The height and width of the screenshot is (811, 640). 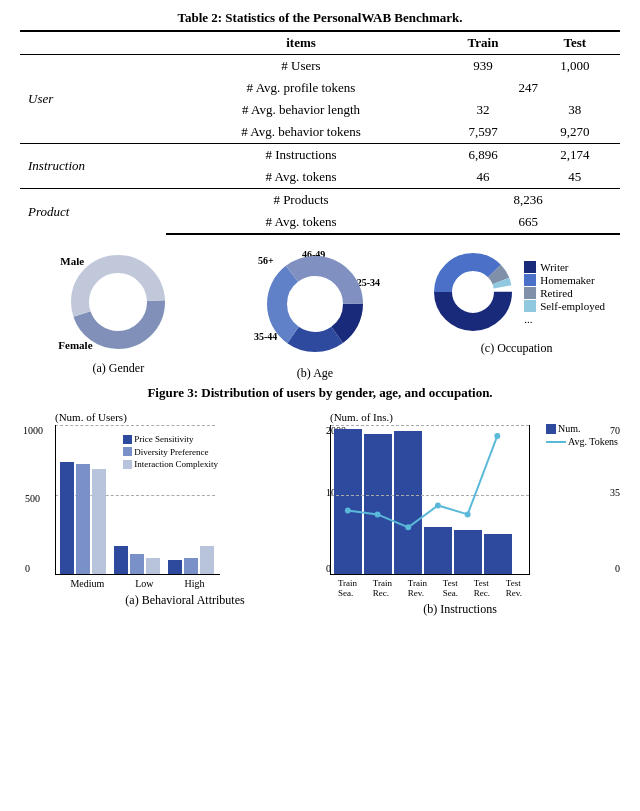 I want to click on legend-num: Num., so click(x=570, y=428).